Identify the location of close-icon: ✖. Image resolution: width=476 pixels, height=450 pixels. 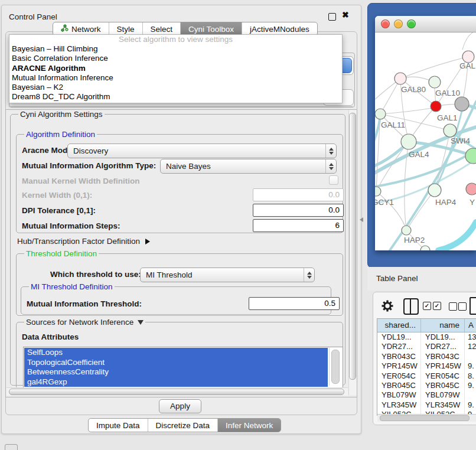
(345, 15).